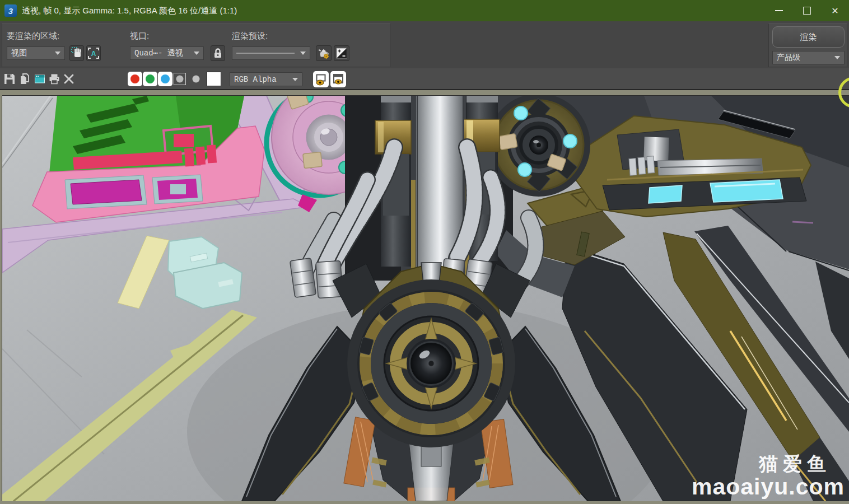 The image size is (849, 504). Describe the element at coordinates (321, 80) in the screenshot. I see `window-eye-icon` at that location.